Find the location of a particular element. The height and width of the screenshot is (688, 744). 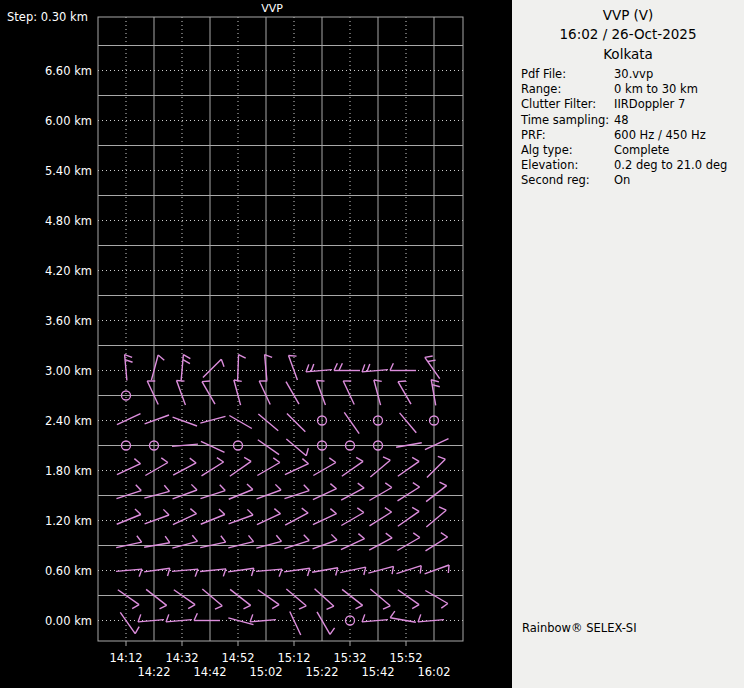

info-field-row: Alg type:Complete is located at coordinates (630, 150).